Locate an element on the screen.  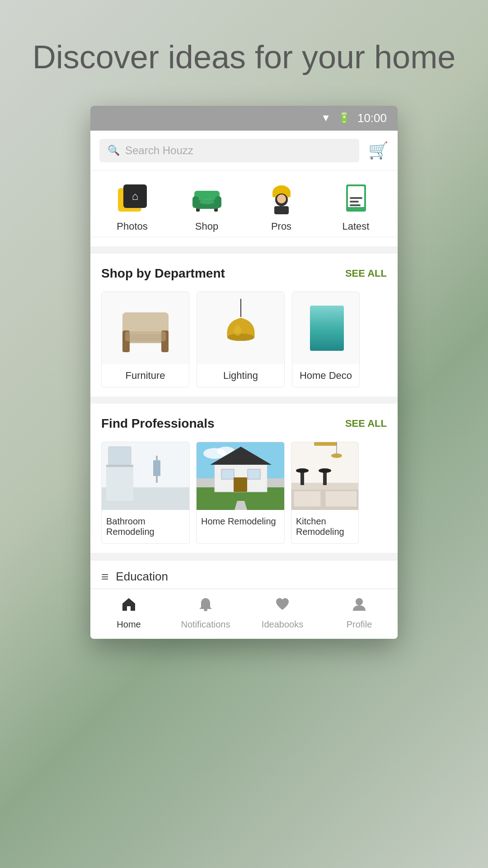
shop-section-header: Shop by Department SEE ALL is located at coordinates (244, 274).